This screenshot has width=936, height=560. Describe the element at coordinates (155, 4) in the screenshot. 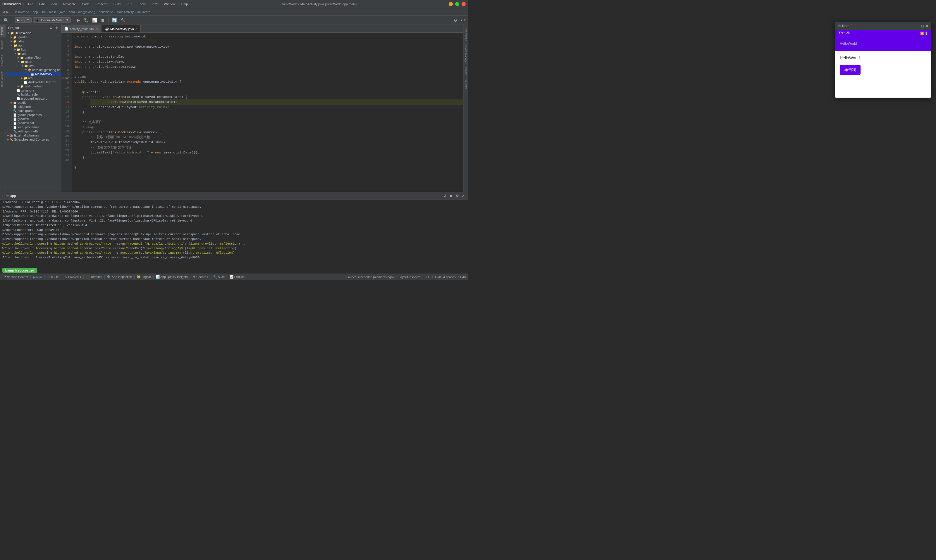

I see `menu-vcs: VCS` at that location.